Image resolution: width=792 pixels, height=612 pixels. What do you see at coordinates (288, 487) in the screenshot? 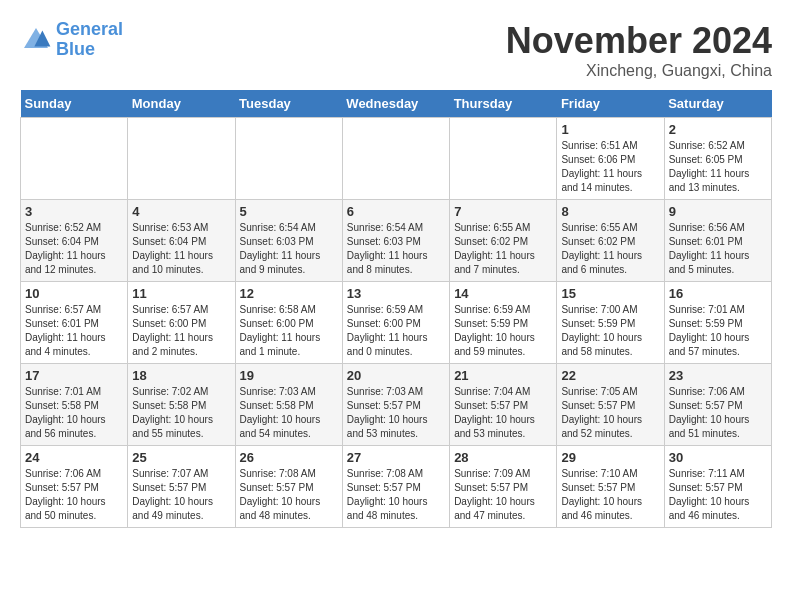
I see `calendar-cell: 26 Sunrise: 7:08 AM Sunset: 5:57 PM Dayl…` at bounding box center [288, 487].